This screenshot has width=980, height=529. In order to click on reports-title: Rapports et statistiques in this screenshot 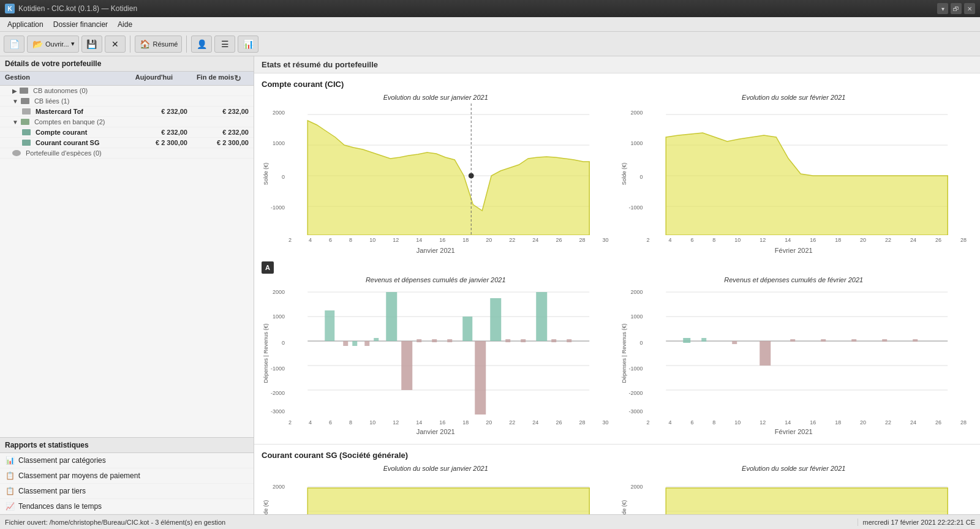, I will do `click(127, 446)`.